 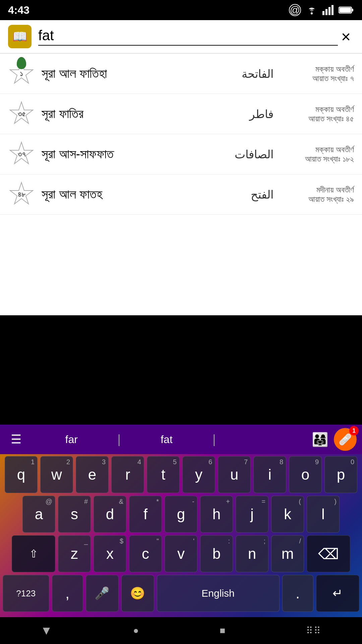 I want to click on key-d: &d, so click(x=110, y=514).